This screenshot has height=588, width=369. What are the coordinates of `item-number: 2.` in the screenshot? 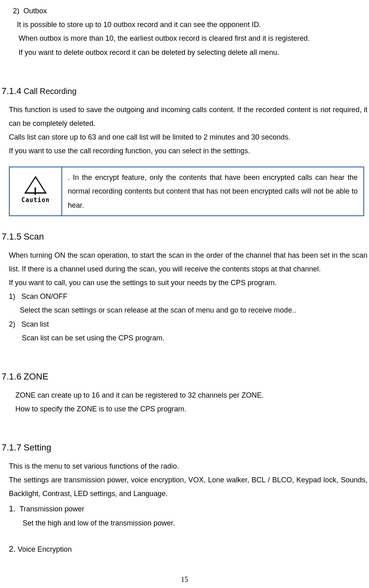 It's located at (12, 549).